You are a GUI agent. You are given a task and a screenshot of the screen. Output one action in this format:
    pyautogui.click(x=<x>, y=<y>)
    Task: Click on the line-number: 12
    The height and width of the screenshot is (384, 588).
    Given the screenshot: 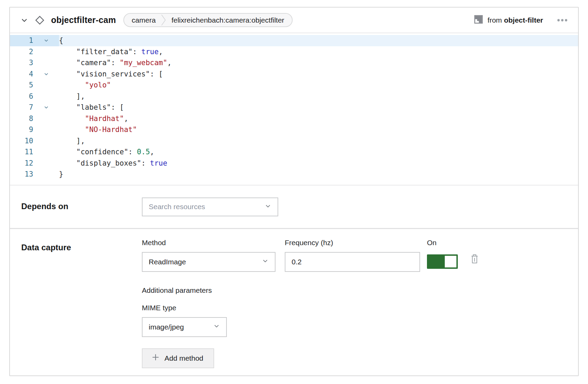 What is the action you would take?
    pyautogui.click(x=22, y=163)
    